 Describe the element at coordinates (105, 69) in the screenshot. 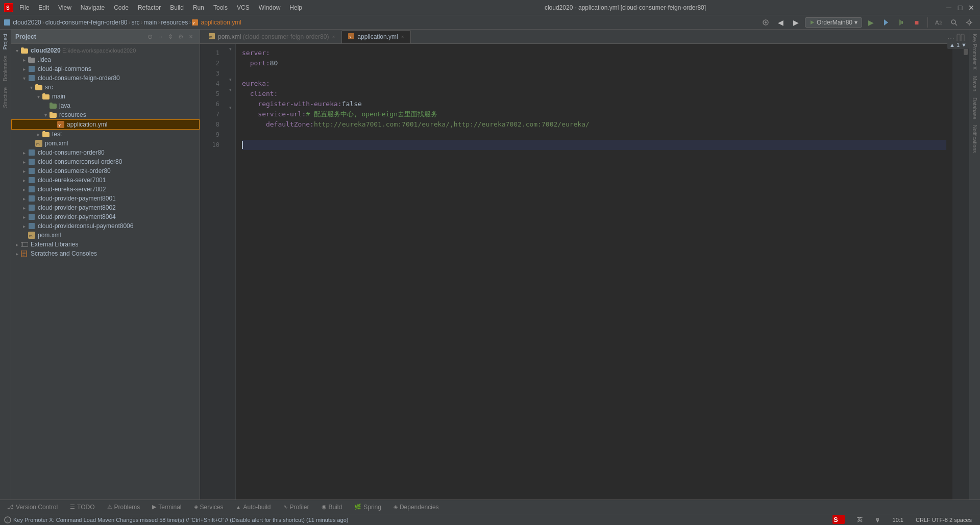

I see `tree-item-cloud-api-commons: ▸ cloud-api-commons` at that location.